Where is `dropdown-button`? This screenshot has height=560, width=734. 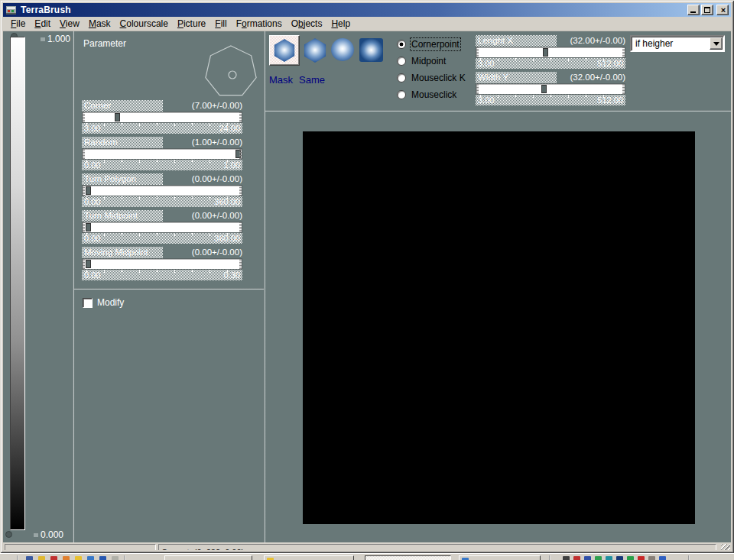
dropdown-button is located at coordinates (716, 44).